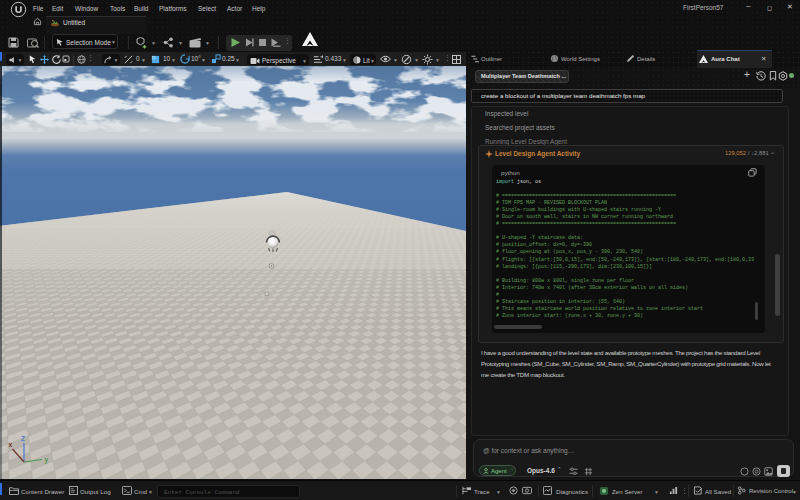 The height and width of the screenshot is (500, 800). What do you see at coordinates (23, 438) in the screenshot?
I see `svg-text: Z` at bounding box center [23, 438].